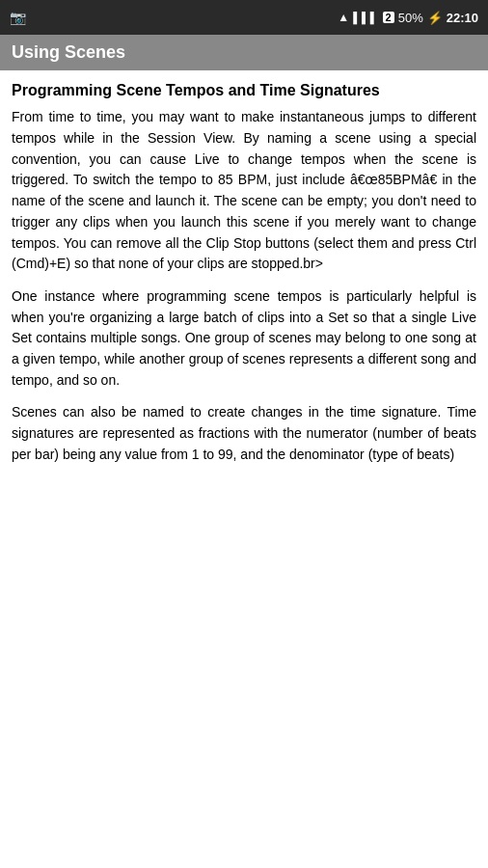 This screenshot has width=488, height=868. What do you see at coordinates (244, 434) in the screenshot?
I see `paragraph-3: Scenes can also be named to create chang…` at bounding box center [244, 434].